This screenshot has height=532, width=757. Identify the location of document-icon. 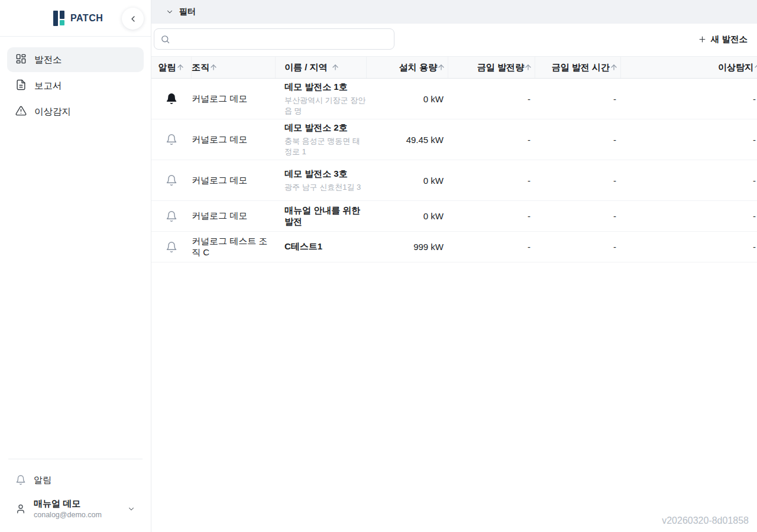
(21, 86).